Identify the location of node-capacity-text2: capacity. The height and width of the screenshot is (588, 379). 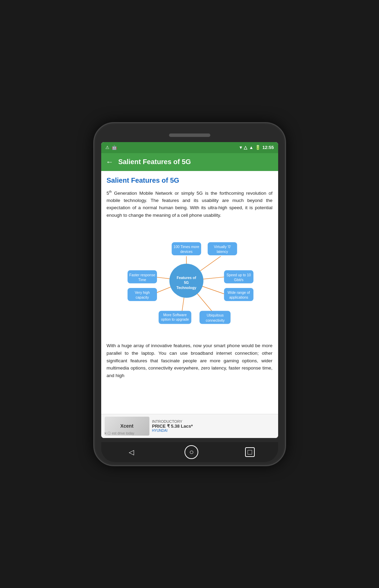
(143, 298).